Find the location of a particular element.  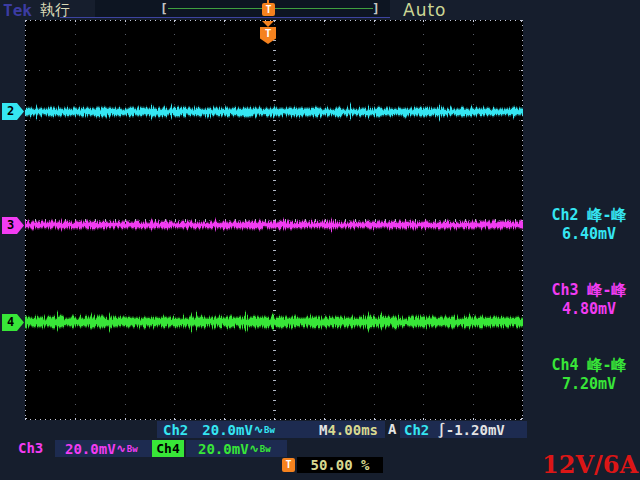

ch2-label: Ch2 is located at coordinates (176, 430).